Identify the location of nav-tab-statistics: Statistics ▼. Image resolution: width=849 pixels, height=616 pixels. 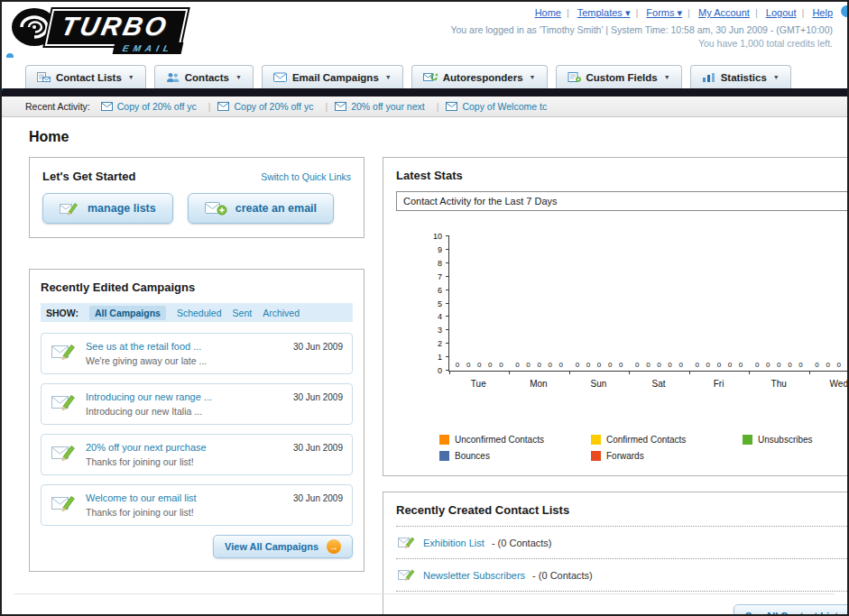
(741, 77).